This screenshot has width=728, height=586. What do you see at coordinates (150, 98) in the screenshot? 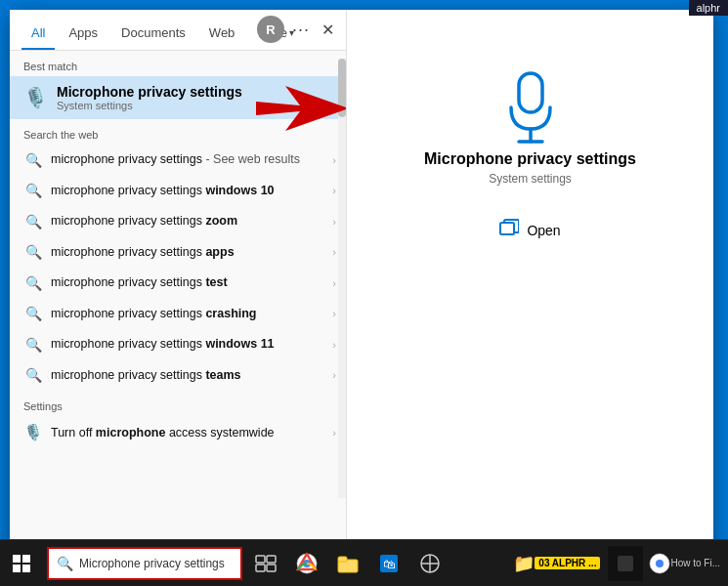
I see `best-match-text: Microphone privacy settings System setti…` at bounding box center [150, 98].